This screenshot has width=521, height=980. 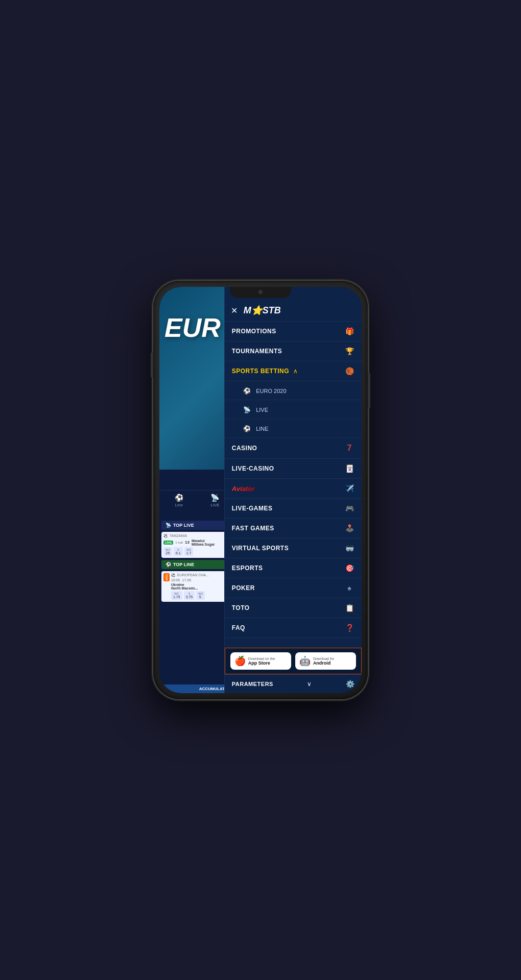 What do you see at coordinates (260, 371) in the screenshot?
I see `sports-betting-label: SPORTS BETTING` at bounding box center [260, 371].